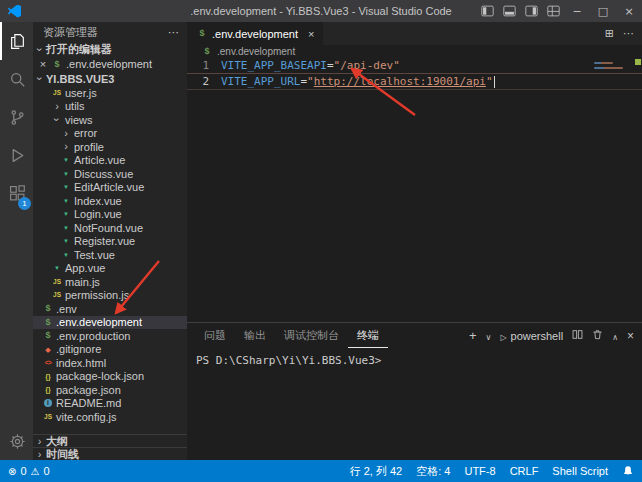  I want to click on error-count: 0, so click(23, 471).